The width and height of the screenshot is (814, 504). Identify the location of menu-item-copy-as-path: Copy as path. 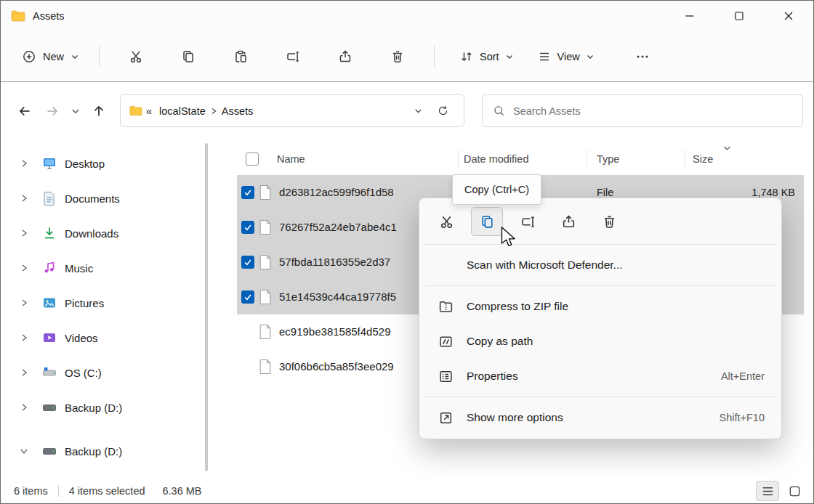
(600, 341).